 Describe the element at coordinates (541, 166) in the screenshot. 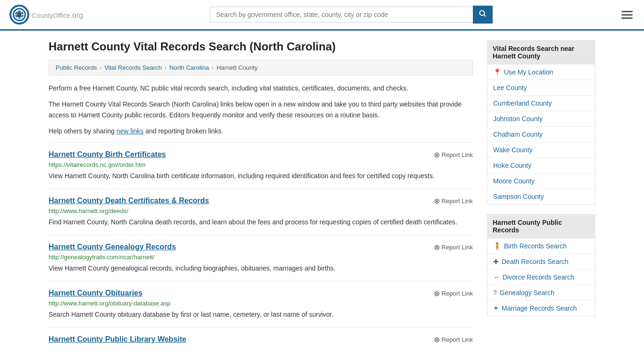

I see `nearby-item-hoke: Hoke County` at that location.